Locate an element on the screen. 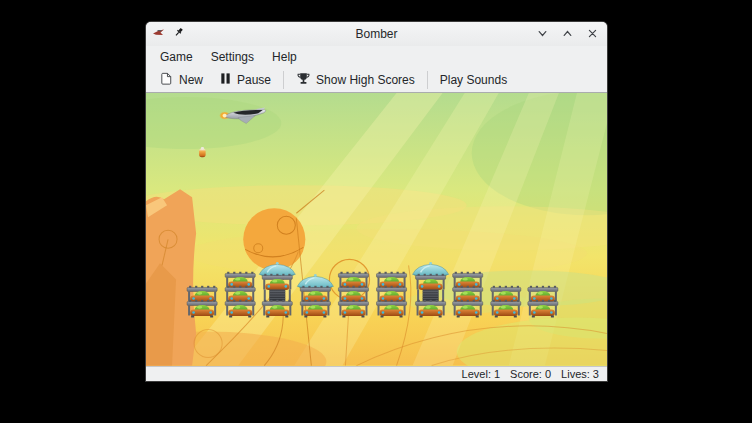 The height and width of the screenshot is (423, 752). lives-indicator: Lives: 3 is located at coordinates (580, 374).